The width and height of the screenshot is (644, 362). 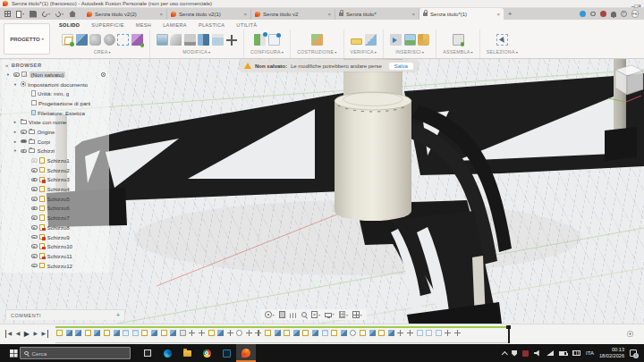 What do you see at coordinates (75, 353) in the screenshot?
I see `taskbar-search-box: Cerca` at bounding box center [75, 353].